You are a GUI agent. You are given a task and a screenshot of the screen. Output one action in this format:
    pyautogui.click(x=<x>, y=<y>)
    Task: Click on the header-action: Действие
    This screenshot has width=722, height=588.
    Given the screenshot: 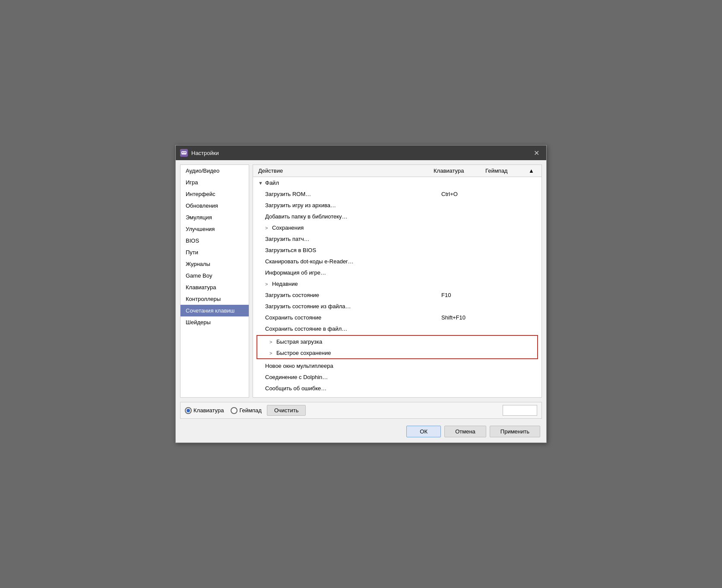 What is the action you would take?
    pyautogui.click(x=346, y=171)
    